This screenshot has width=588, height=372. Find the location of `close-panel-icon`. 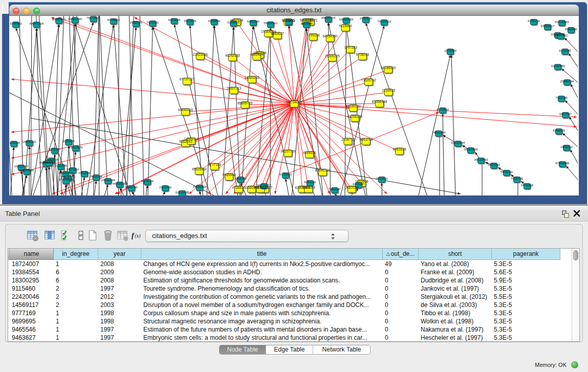

close-panel-icon is located at coordinates (577, 213).